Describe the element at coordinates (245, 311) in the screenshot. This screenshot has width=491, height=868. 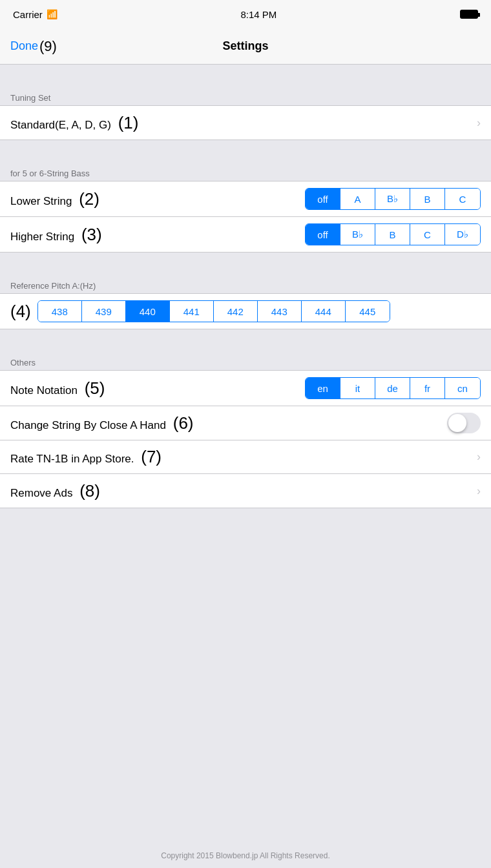
I see `ref-pitch-row: (4) 438 439 440 441 442 443 444 445` at that location.